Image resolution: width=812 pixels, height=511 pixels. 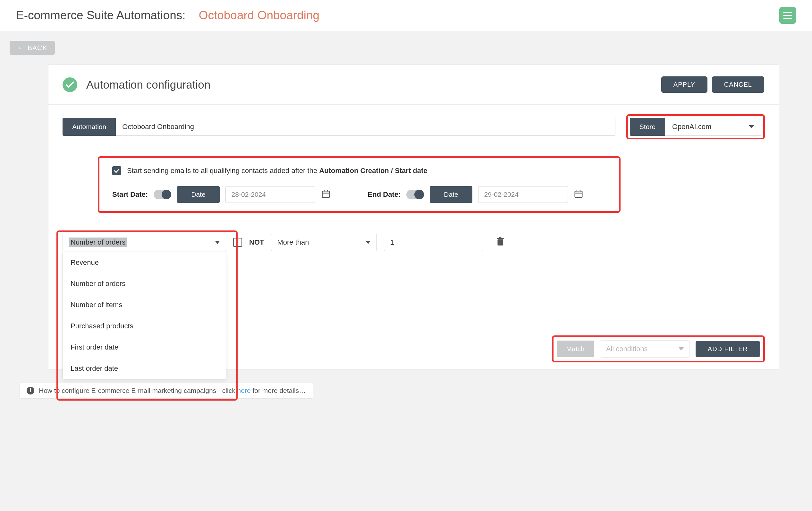 I want to click on card-title: Automation configuration, so click(x=148, y=85).